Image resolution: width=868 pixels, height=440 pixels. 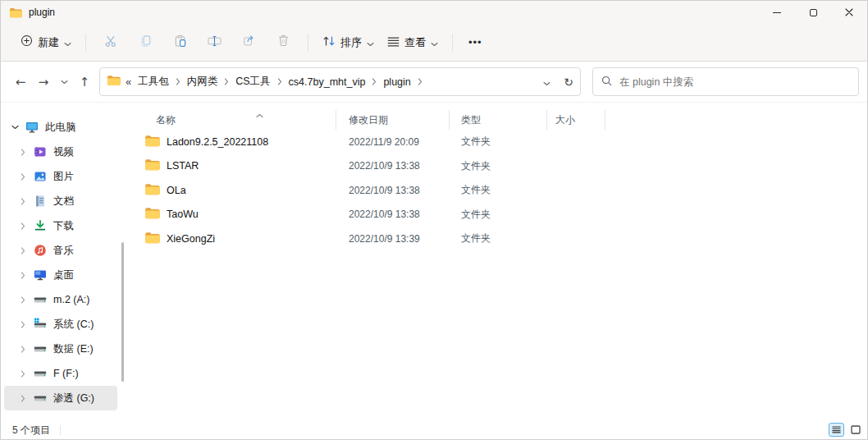 I want to click on address-dropdown-icon, so click(x=546, y=82).